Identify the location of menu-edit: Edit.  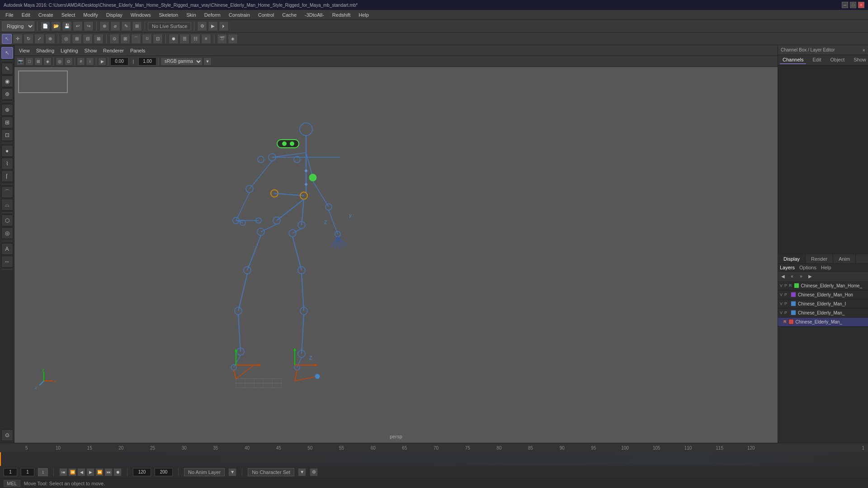
(26, 15).